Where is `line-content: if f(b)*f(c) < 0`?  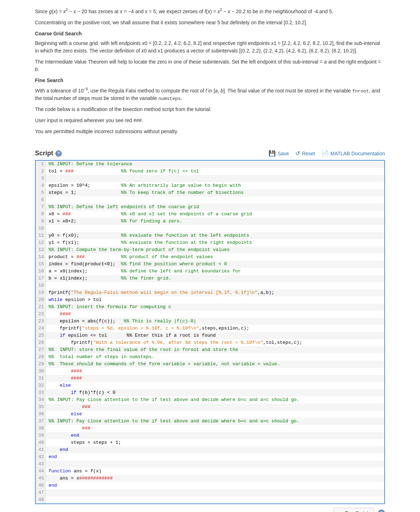 line-content: if f(b)*f(c) < 0 is located at coordinates (215, 393).